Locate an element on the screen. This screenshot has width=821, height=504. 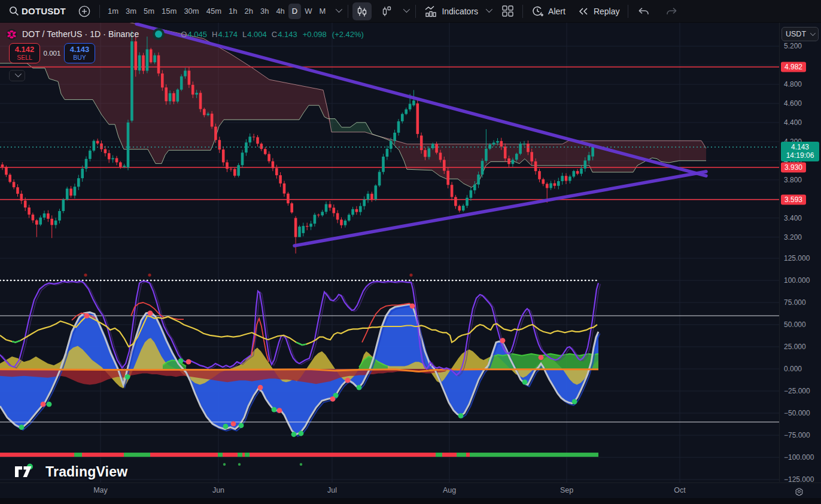
osc-tick: 0.000 is located at coordinates (793, 369).